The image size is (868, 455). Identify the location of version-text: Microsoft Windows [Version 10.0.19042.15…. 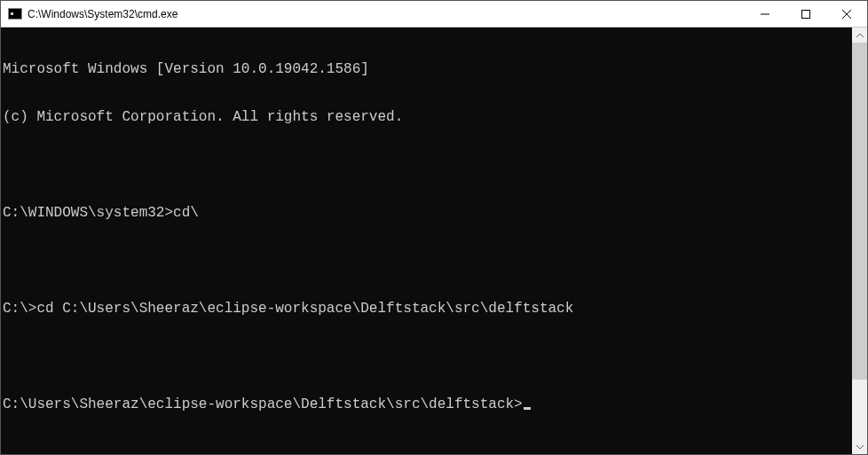
(186, 69).